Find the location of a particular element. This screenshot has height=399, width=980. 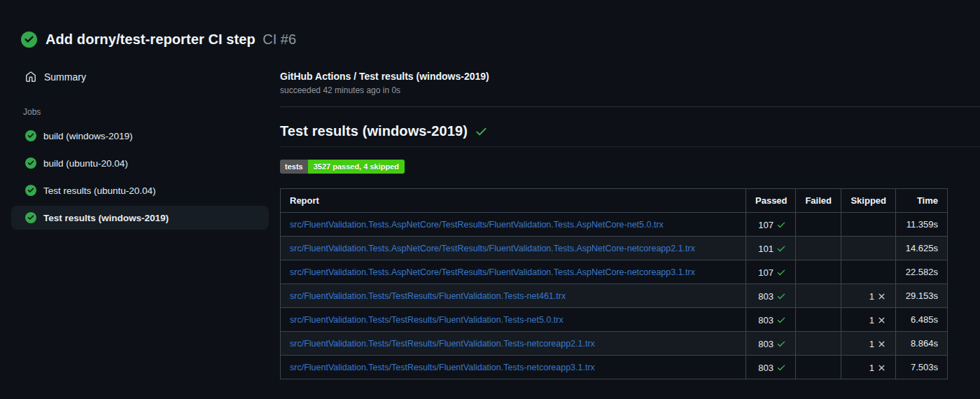

time-cell: 14.625s is located at coordinates (922, 248).